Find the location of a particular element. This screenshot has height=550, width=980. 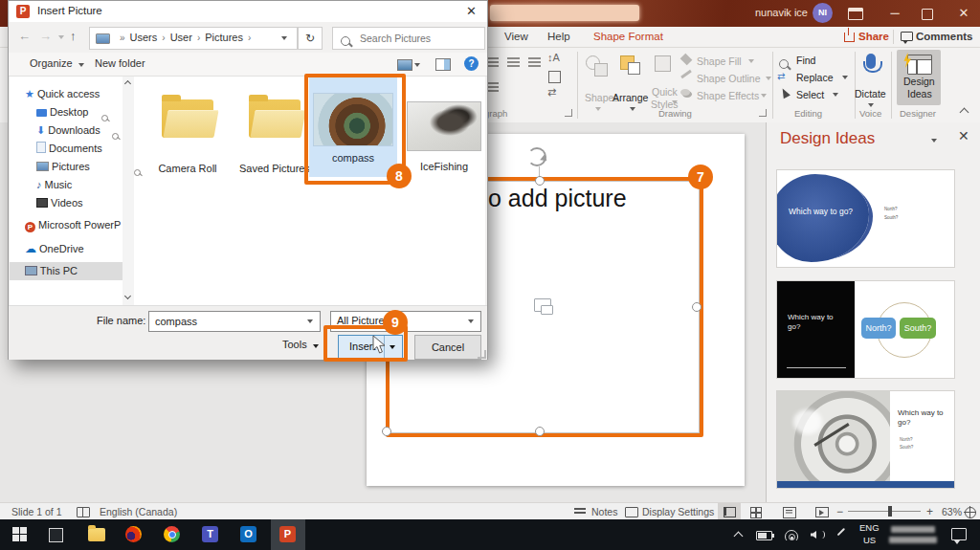

breadcrumb-user: User is located at coordinates (182, 37).